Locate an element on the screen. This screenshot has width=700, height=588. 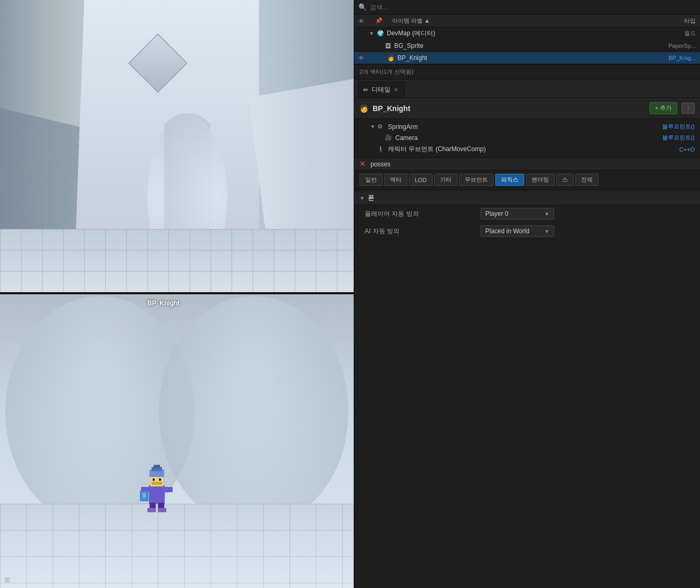
outliner-item-bgsprite: 🖼 BG_Sprite PaperSp... is located at coordinates (527, 46).